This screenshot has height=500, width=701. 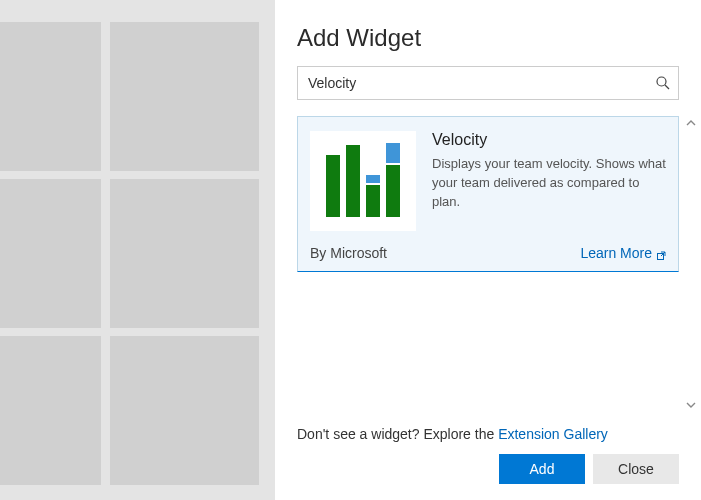 What do you see at coordinates (691, 405) in the screenshot?
I see `scroll-down-button` at bounding box center [691, 405].